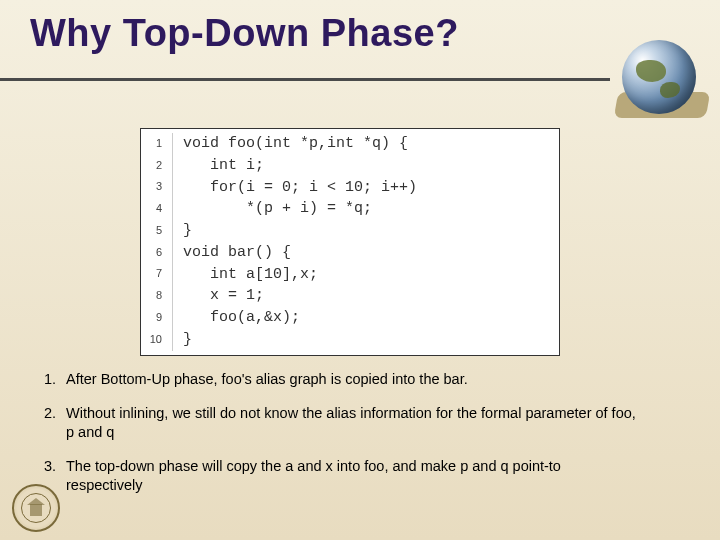  I want to click on code-line: 10}, so click(350, 340).